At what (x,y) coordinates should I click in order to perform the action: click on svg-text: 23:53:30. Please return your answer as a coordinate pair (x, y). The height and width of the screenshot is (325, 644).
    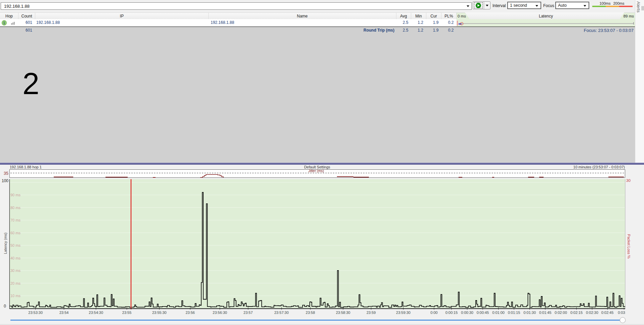
    Looking at the image, I should click on (36, 313).